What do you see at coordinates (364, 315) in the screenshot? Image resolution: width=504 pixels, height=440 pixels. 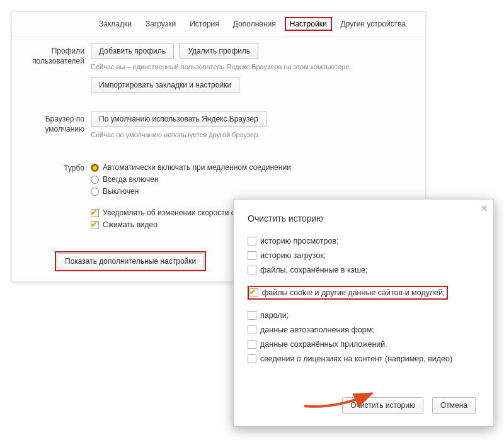 I see `clear-option-4: пароли;` at bounding box center [364, 315].